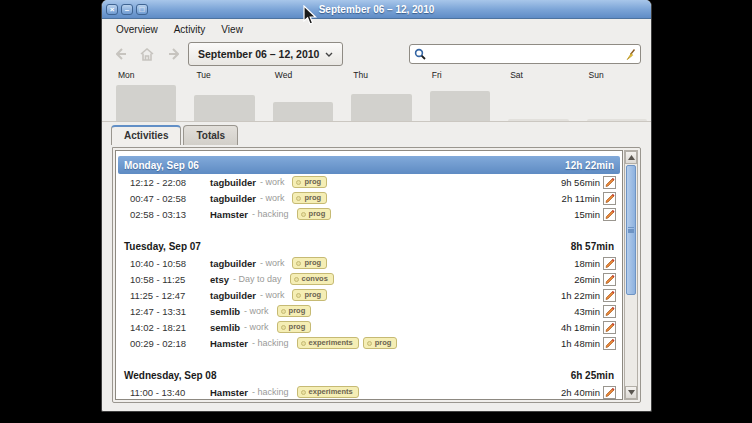  Describe the element at coordinates (190, 30) in the screenshot. I see `menu-item-activity: Activity` at that location.